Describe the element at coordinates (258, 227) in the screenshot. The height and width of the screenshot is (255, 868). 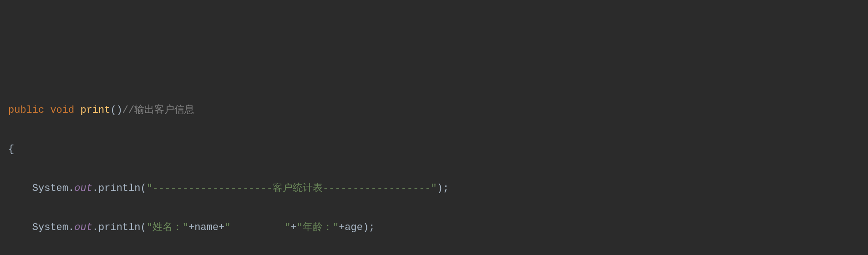
I see `string-literal: " "` at that location.